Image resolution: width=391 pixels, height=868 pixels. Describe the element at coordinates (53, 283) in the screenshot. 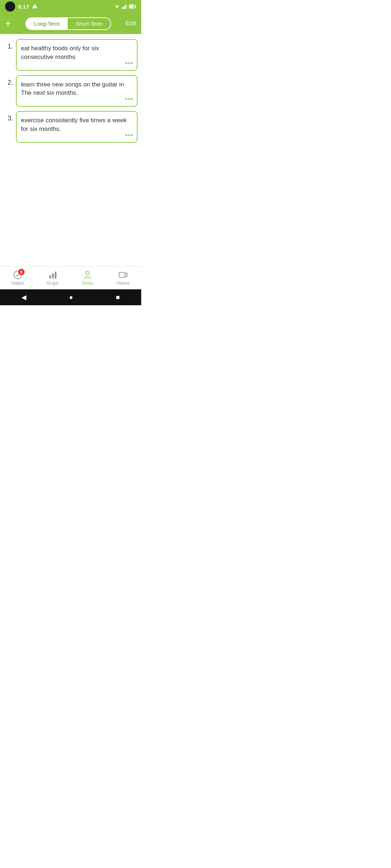

I see `graph-label: Graph` at that location.